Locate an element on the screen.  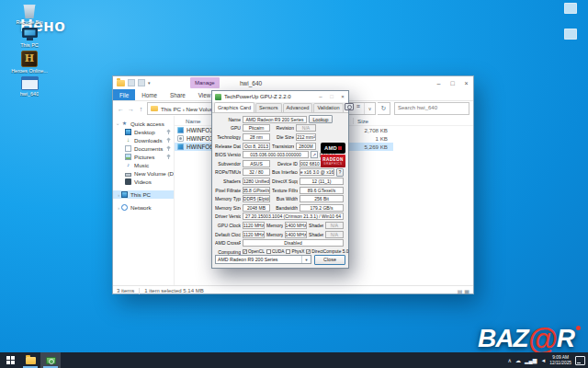
watermark-text: BAZ is located at coordinates (503, 339).